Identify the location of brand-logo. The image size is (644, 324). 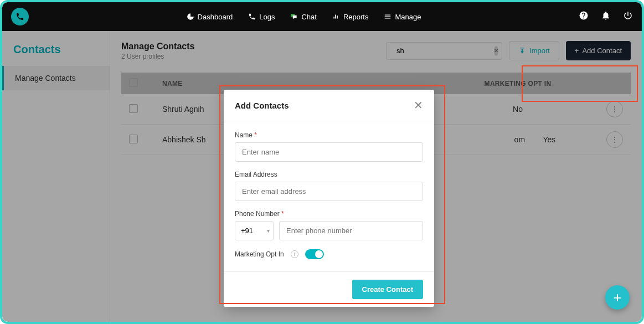
(20, 17).